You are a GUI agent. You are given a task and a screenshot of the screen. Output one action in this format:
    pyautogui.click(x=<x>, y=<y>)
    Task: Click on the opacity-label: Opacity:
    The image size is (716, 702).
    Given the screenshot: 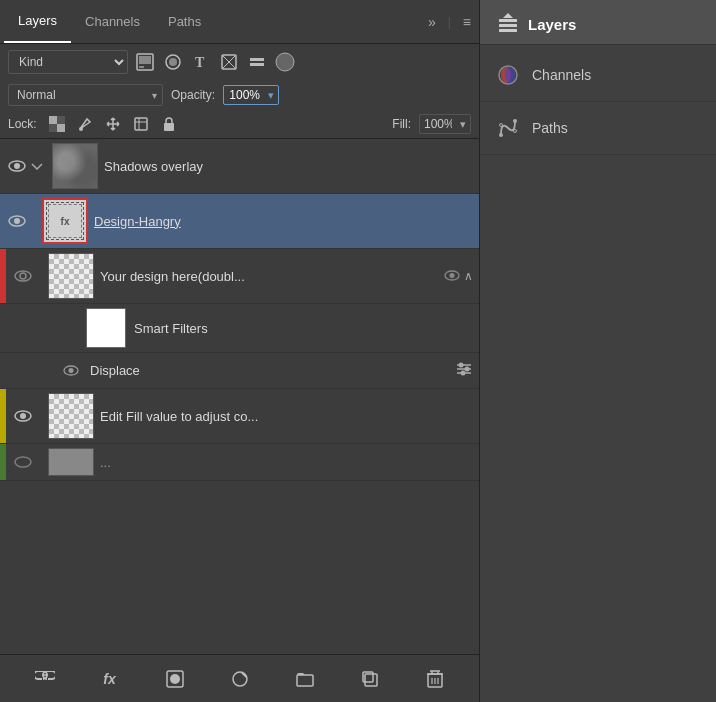 What is the action you would take?
    pyautogui.click(x=193, y=95)
    